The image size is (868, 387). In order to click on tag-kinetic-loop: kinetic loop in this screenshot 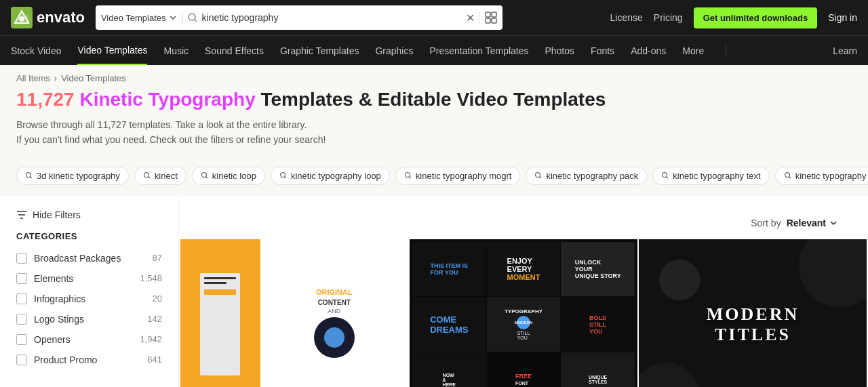, I will do `click(229, 176)`.